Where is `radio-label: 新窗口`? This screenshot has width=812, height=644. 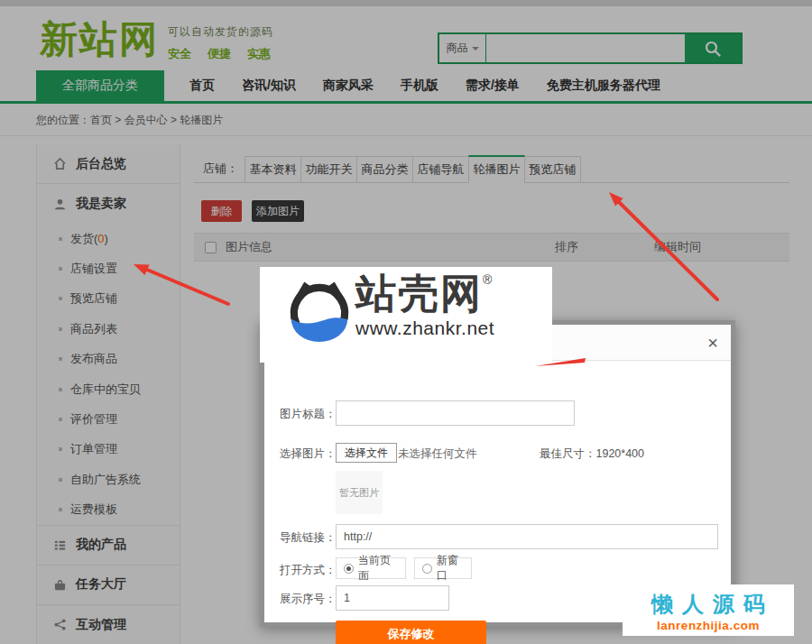
radio-label: 新窗口 is located at coordinates (450, 568).